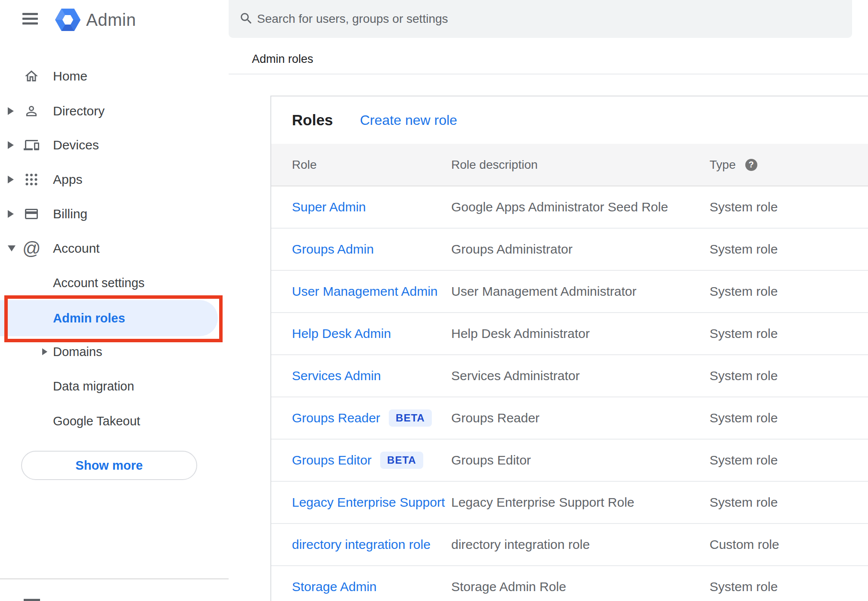 This screenshot has width=868, height=601. I want to click on role-description: Groups Administrator, so click(580, 249).